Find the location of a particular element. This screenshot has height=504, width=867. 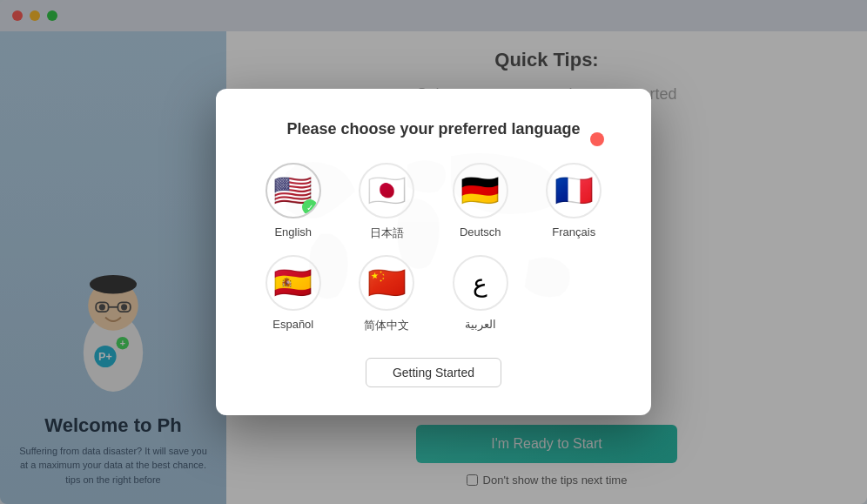

selected-check: ✓ is located at coordinates (310, 207).